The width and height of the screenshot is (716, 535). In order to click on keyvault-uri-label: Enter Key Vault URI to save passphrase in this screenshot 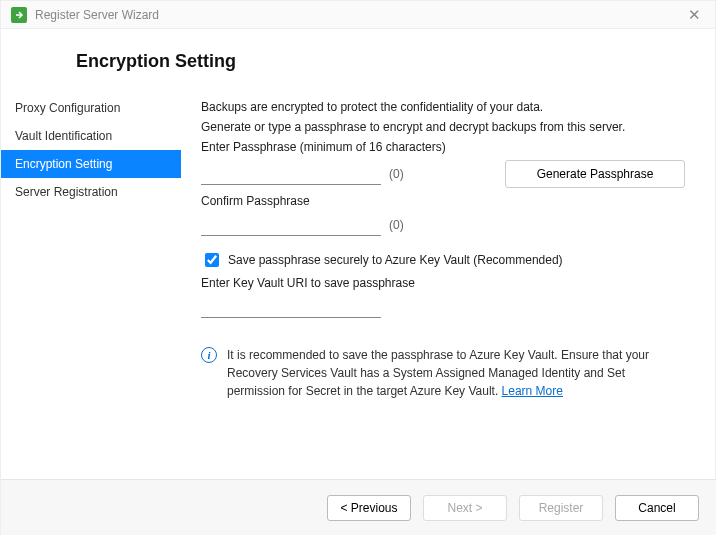, I will do `click(443, 283)`.